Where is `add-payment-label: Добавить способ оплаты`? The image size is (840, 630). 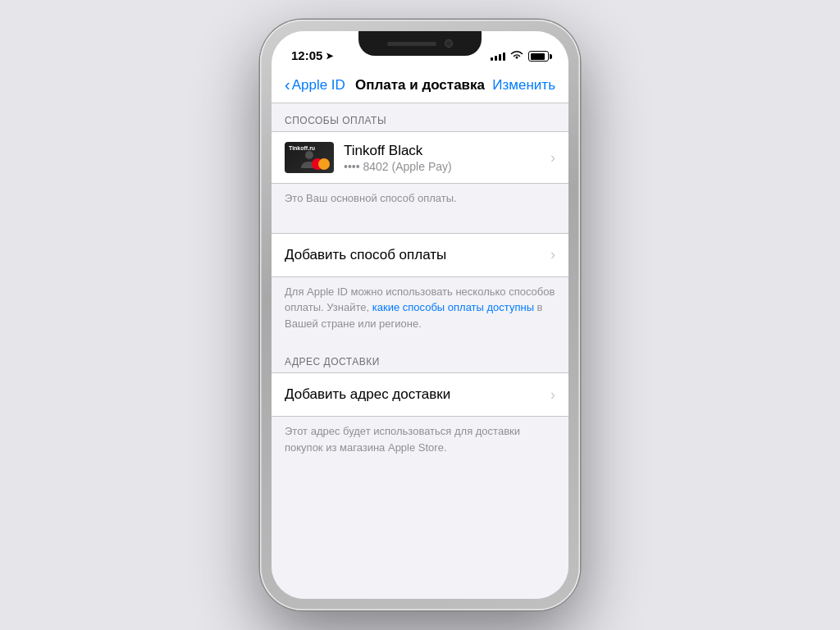
add-payment-label: Добавить способ оплаты is located at coordinates (418, 255).